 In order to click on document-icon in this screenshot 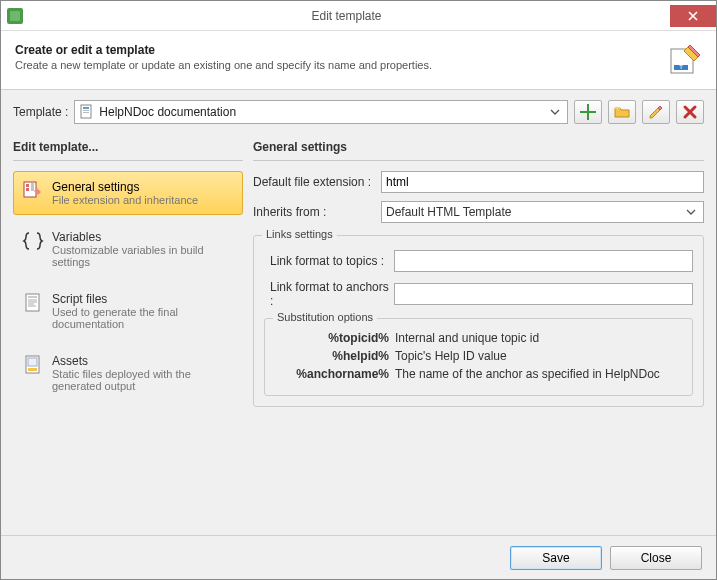, I will do `click(87, 112)`.